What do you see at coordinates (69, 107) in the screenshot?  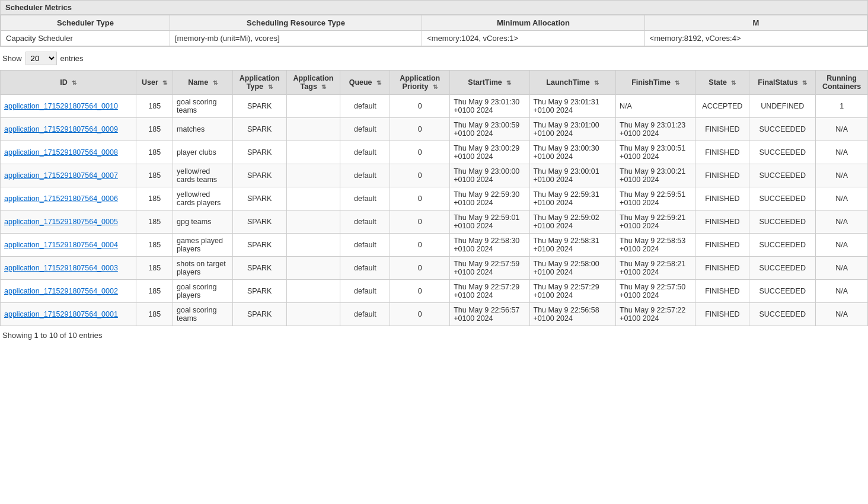 I see `table-cell: application_1715291807564_0010` at bounding box center [69, 107].